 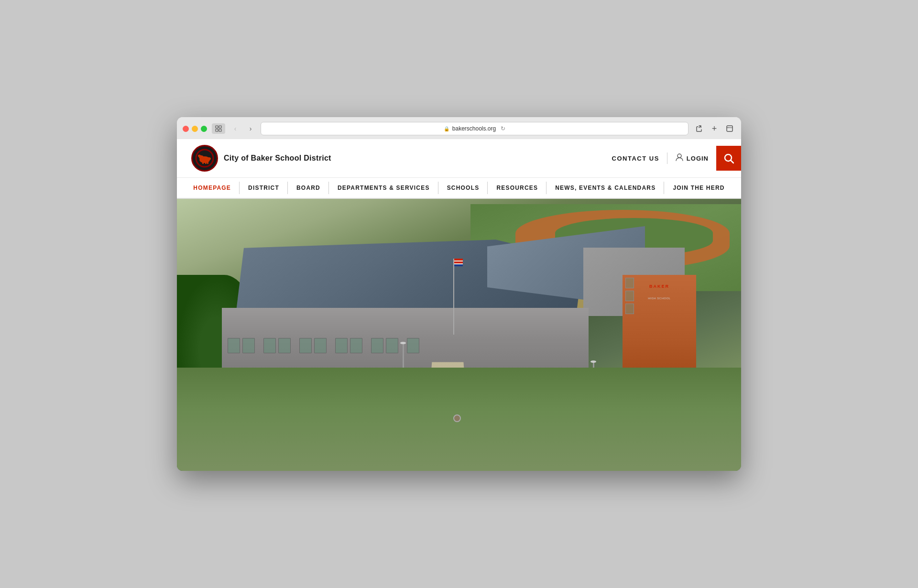 What do you see at coordinates (459, 188) in the screenshot?
I see `nav-items: HOMEPAGE DISTRICT BOARD DEPARTMENTS & SE…` at bounding box center [459, 188].